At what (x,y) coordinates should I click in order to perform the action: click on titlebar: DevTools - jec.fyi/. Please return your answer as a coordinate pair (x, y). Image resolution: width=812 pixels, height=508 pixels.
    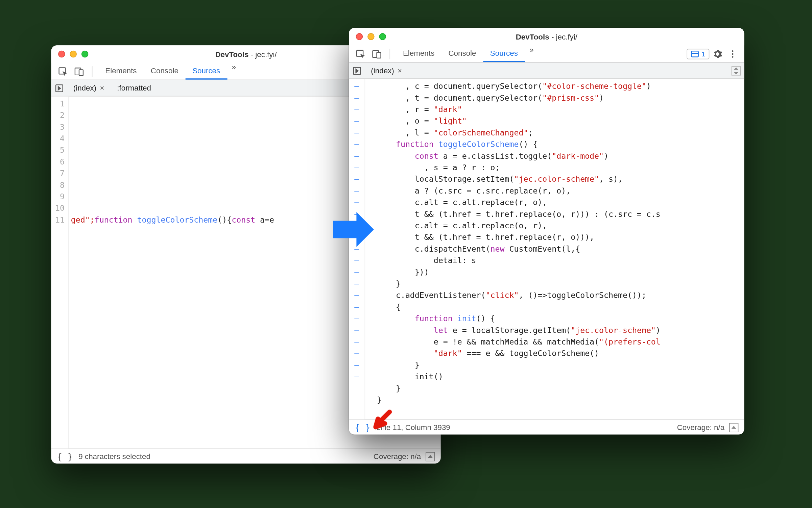
    Looking at the image, I should click on (547, 37).